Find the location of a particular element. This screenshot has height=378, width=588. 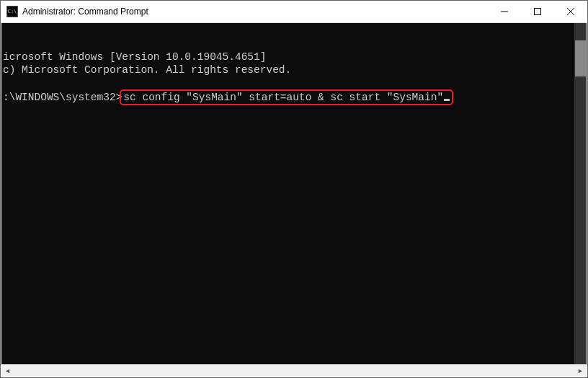

terminal-content: icrosoft Windows [Version 10.0.19045.465… is located at coordinates (294, 78).